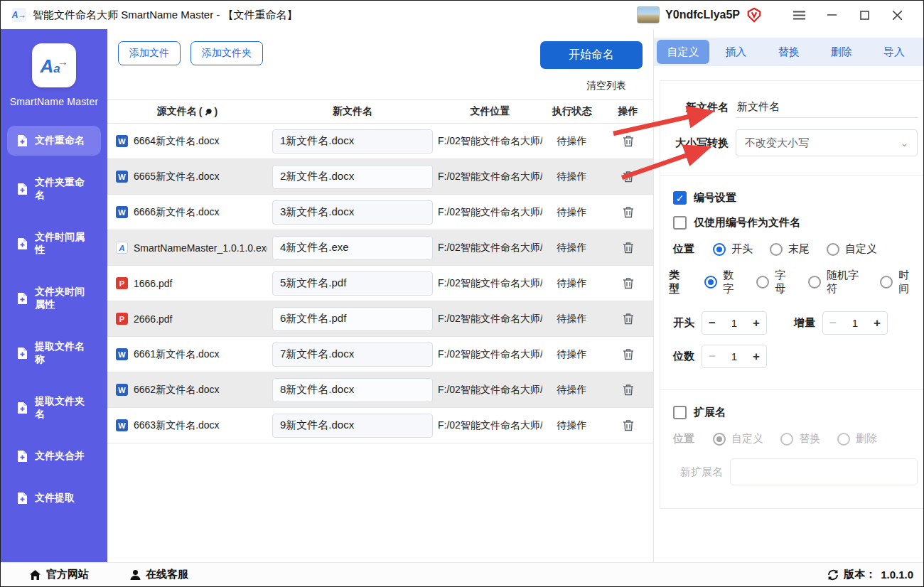 The height and width of the screenshot is (587, 924). What do you see at coordinates (462, 574) in the screenshot?
I see `status-bar: 官方网站 在线客服 版本： 1.0.1.0` at bounding box center [462, 574].